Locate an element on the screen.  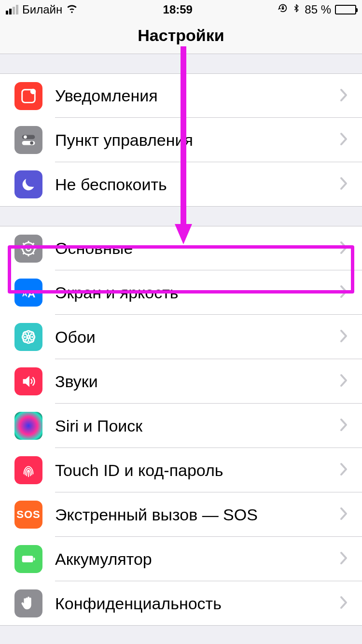
speaker-icon is located at coordinates (28, 381).